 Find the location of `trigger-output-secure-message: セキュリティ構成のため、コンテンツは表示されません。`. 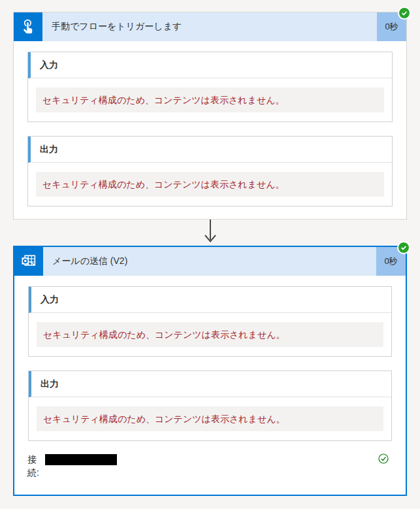

trigger-output-secure-message: セキュリティ構成のため、コンテンツは表示されません。 is located at coordinates (210, 184).